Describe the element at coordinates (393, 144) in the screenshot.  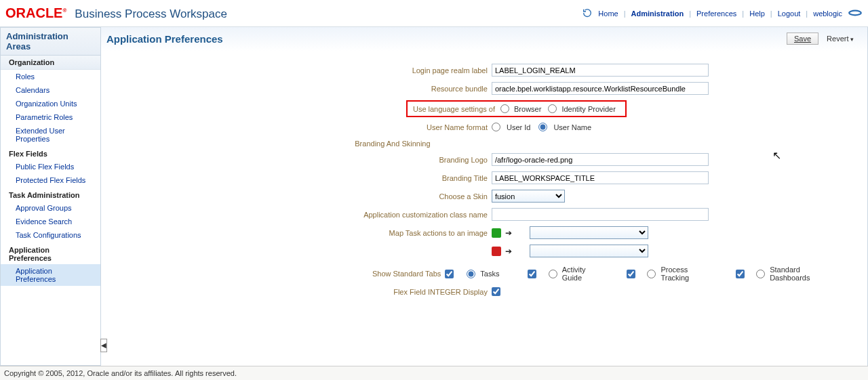
I see `branding-heading: Branding And Skinning` at that location.